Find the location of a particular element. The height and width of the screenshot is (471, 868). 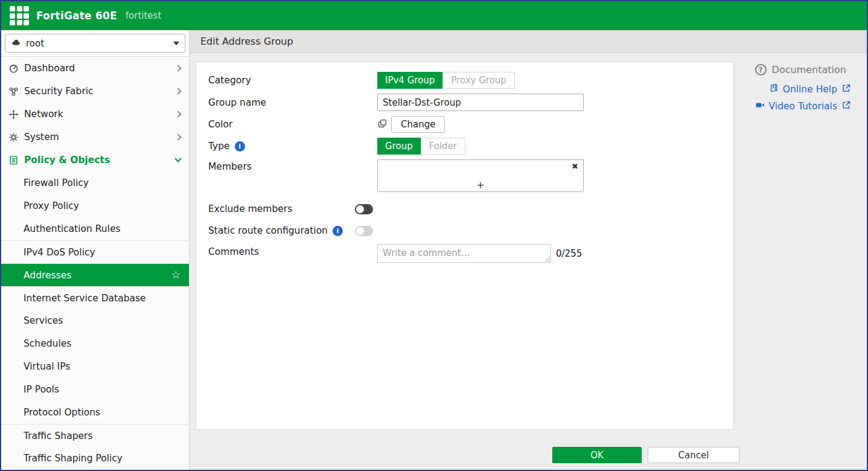

sidebar-item-label: Schedules is located at coordinates (47, 344).